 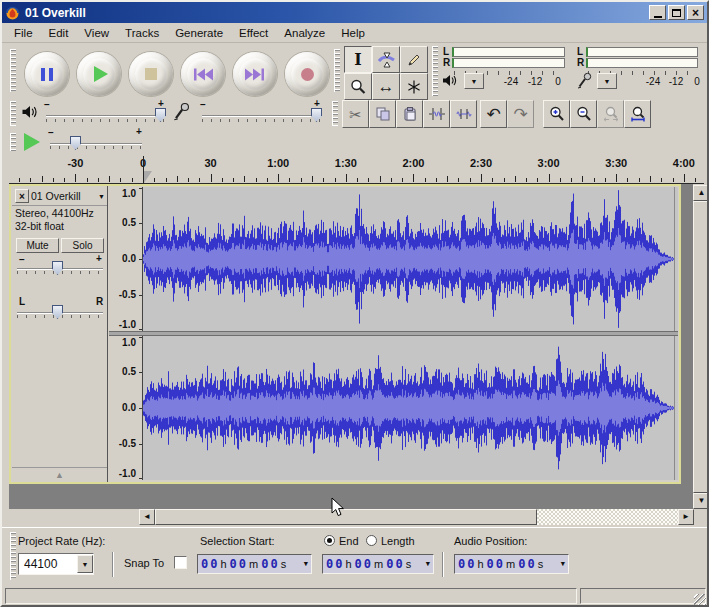 What do you see at coordinates (239, 564) in the screenshot?
I see `selection-start-minutes: 00` at bounding box center [239, 564].